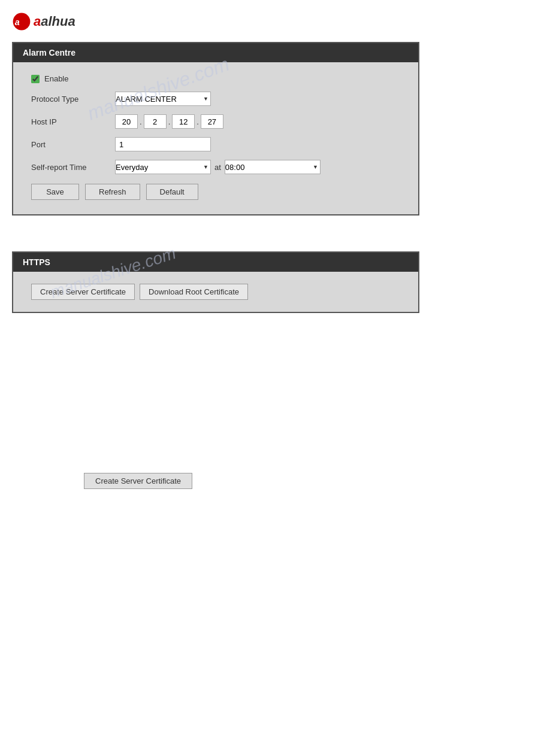 The height and width of the screenshot is (756, 535). Describe the element at coordinates (173, 192) in the screenshot. I see `default-button: Default` at that location.